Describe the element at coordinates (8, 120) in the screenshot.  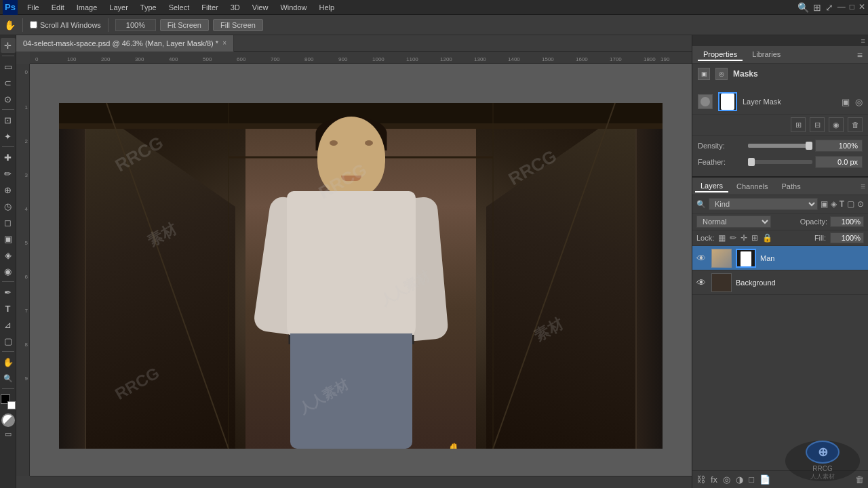
I see `crop-tool: ⊡` at that location.